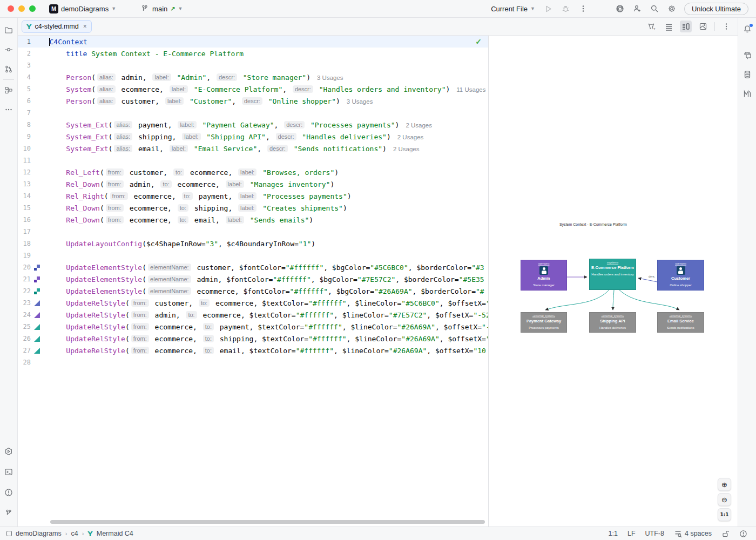 The width and height of the screenshot is (756, 540). I want to click on zoom-window-button, so click(32, 9).